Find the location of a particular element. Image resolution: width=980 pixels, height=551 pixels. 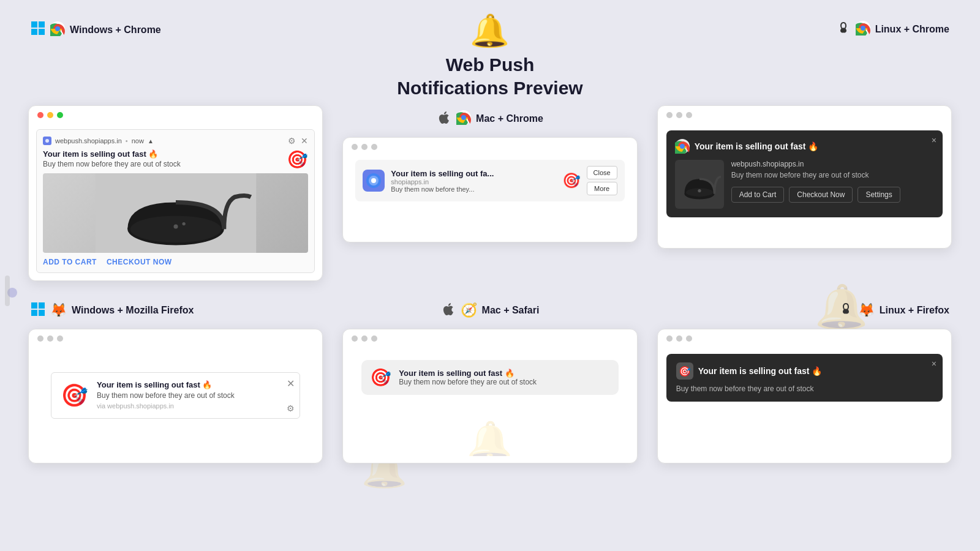

linux-settings-button: Settings is located at coordinates (878, 195).